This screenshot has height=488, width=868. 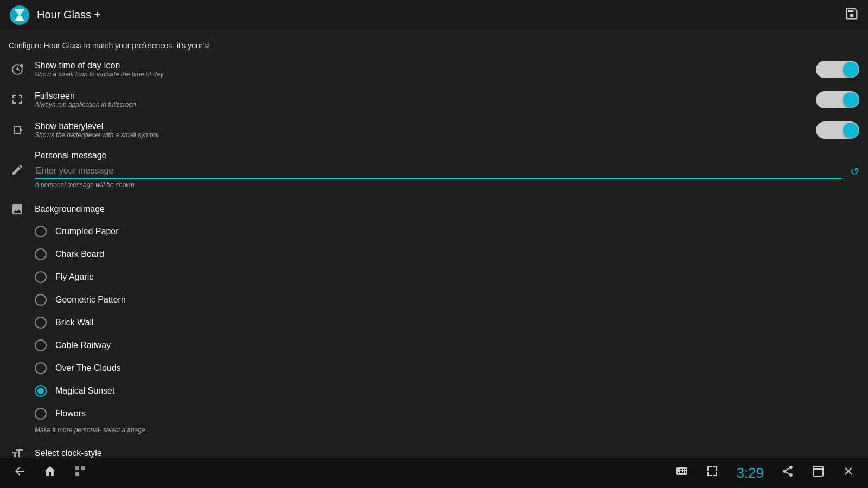 What do you see at coordinates (17, 209) in the screenshot?
I see `image-icon` at bounding box center [17, 209].